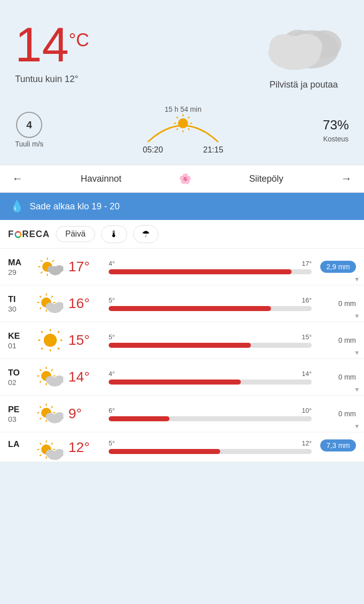  I want to click on day-col: KE 01, so click(20, 340).